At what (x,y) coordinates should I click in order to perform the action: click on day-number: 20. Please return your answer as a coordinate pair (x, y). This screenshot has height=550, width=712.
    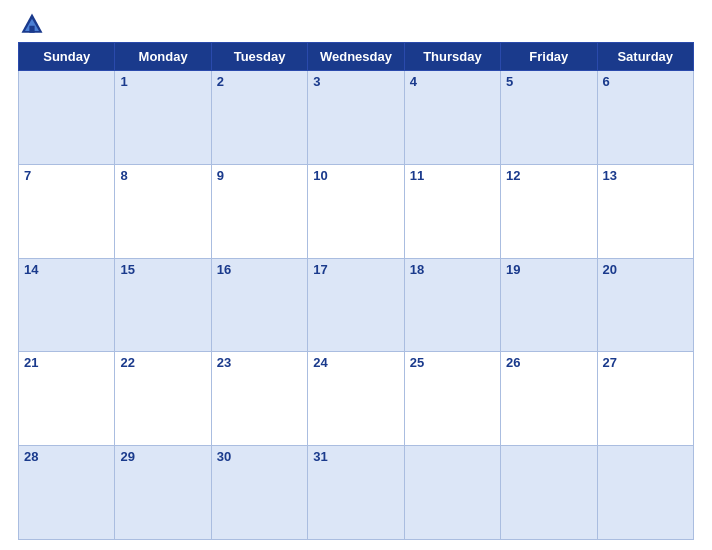
    Looking at the image, I should click on (610, 270).